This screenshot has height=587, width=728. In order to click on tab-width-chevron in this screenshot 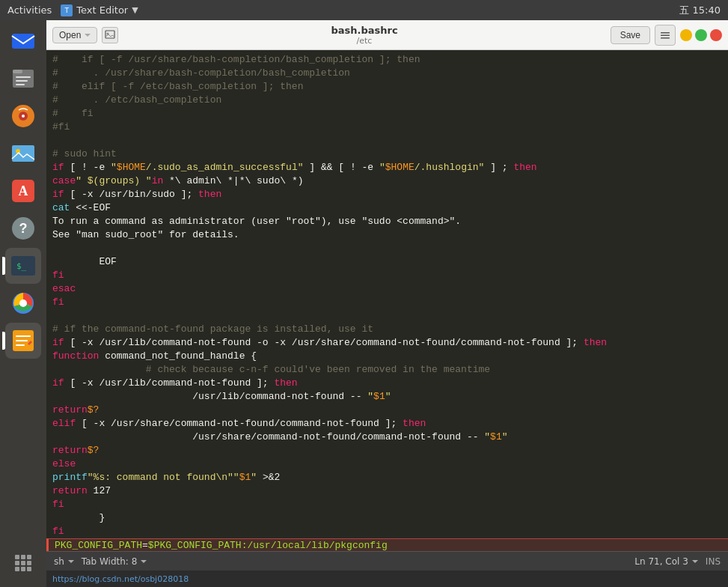, I will do `click(144, 562)`.